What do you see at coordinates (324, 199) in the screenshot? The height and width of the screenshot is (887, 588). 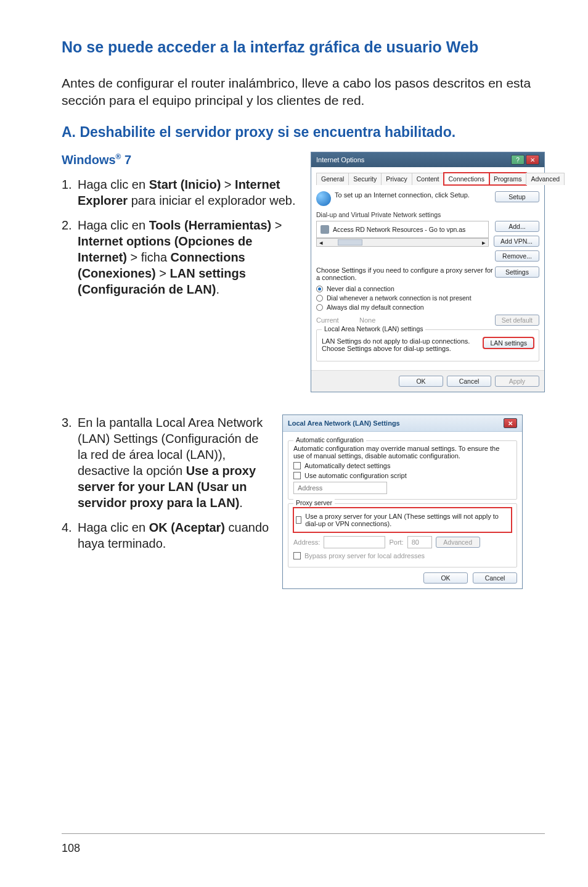 I see `globe-icon` at bounding box center [324, 199].